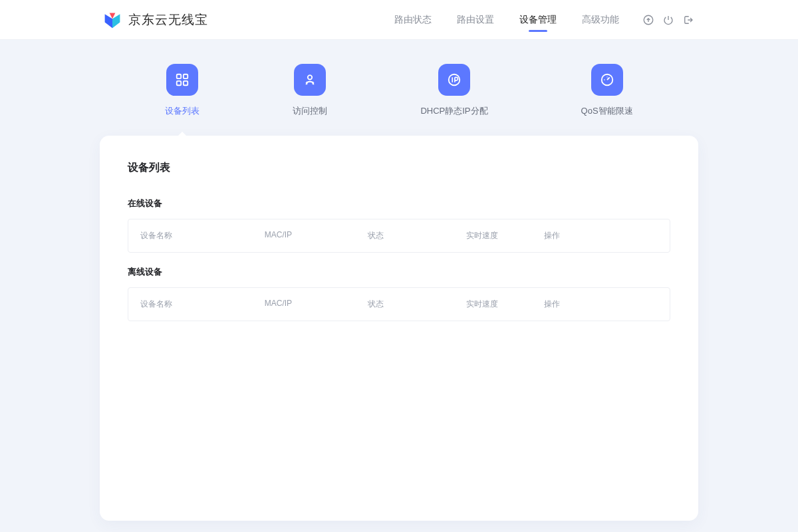  Describe the element at coordinates (607, 90) in the screenshot. I see `subtab-qos: QoS智能限速` at that location.